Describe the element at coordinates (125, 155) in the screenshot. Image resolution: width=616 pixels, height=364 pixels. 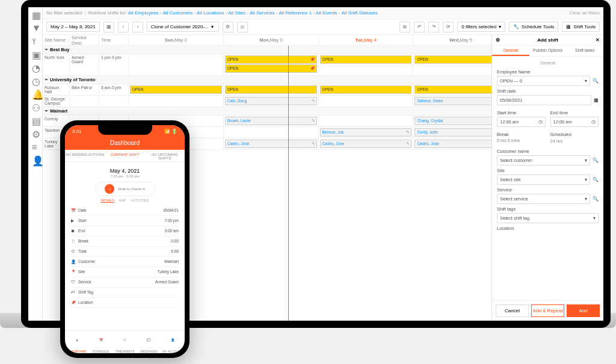
I see `tab-current: CURRENT SHIFT` at that location.